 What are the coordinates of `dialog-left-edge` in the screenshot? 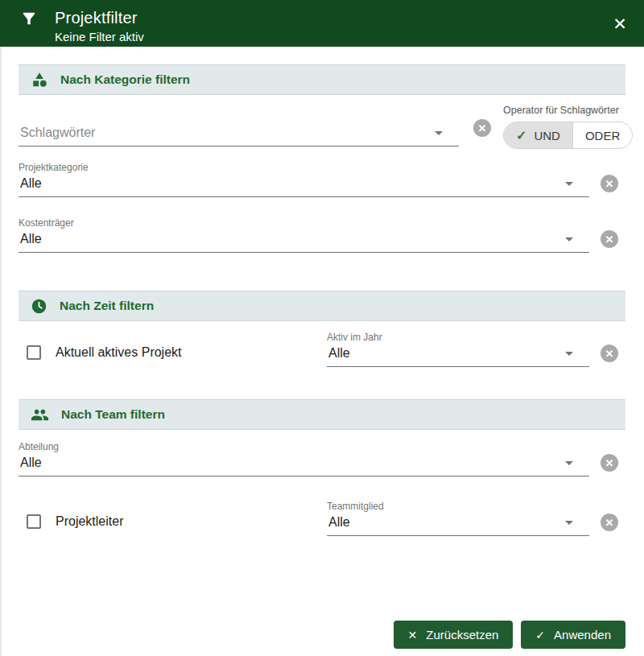 It's located at (1, 351).